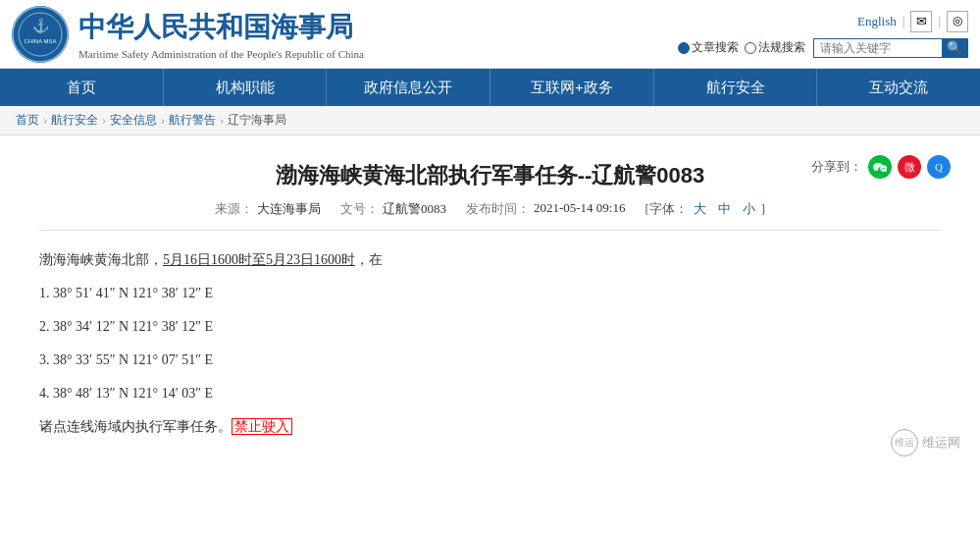 Image resolution: width=980 pixels, height=538 pixels. I want to click on qq-share-icon: Q, so click(939, 167).